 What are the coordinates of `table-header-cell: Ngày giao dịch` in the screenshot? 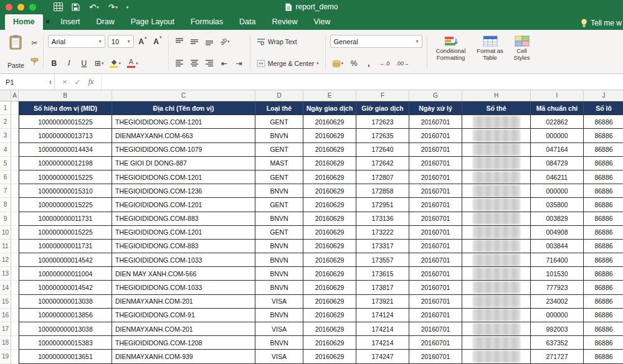 It's located at (330, 108).